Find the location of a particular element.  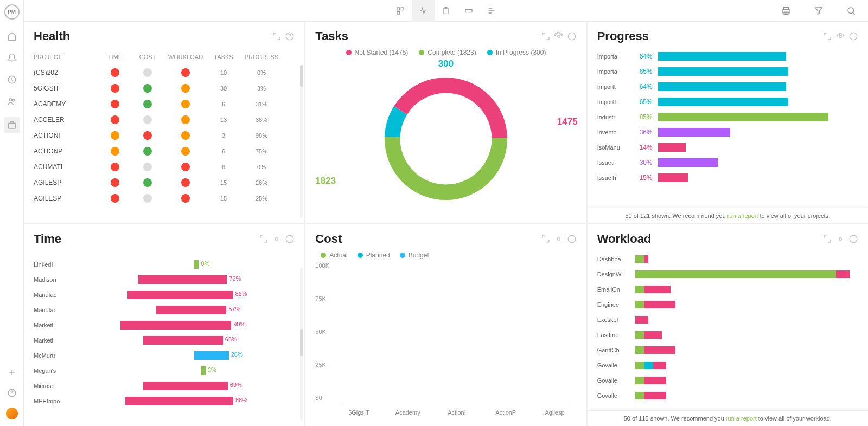

workload-row: Enginee is located at coordinates (728, 305).